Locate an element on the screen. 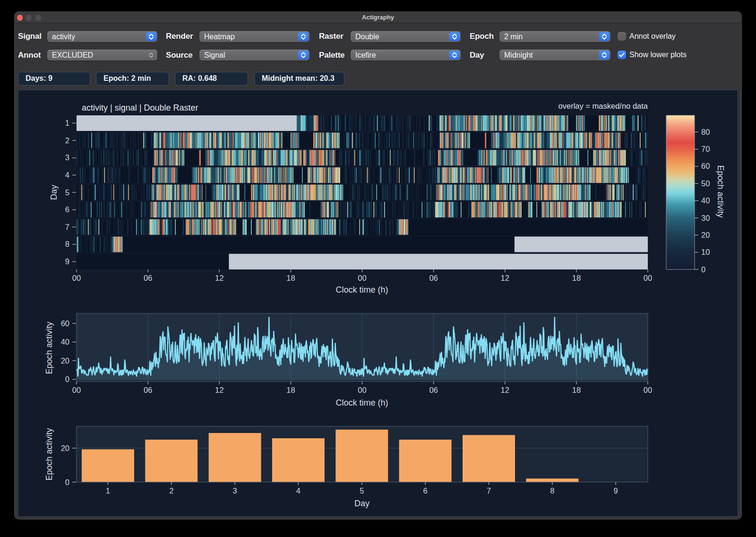  svg-text: 50 is located at coordinates (705, 183).